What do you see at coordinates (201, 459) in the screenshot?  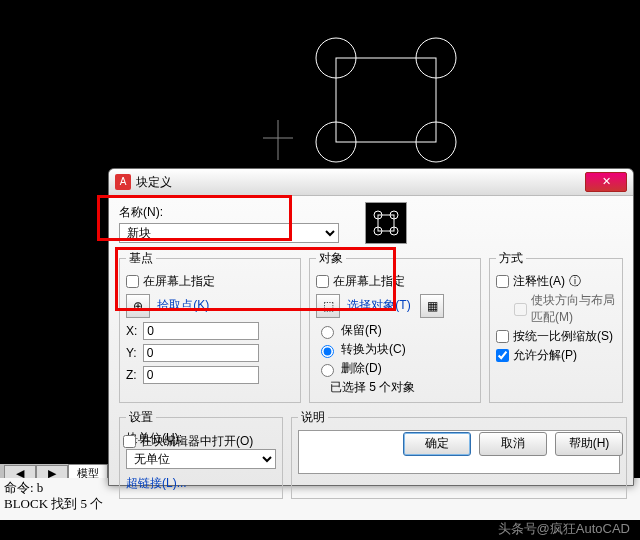 I see `unit-select: 无单位` at bounding box center [201, 459].